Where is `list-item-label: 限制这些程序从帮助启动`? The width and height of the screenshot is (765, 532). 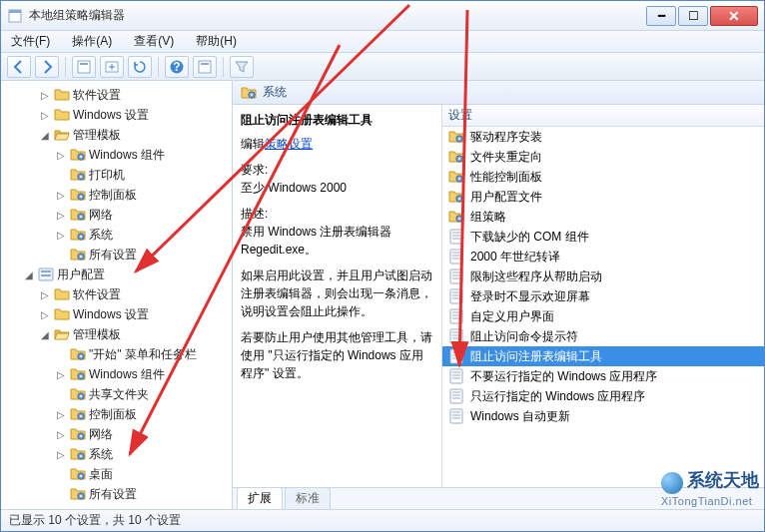 list-item-label: 限制这些程序从帮助启动 is located at coordinates (536, 277).